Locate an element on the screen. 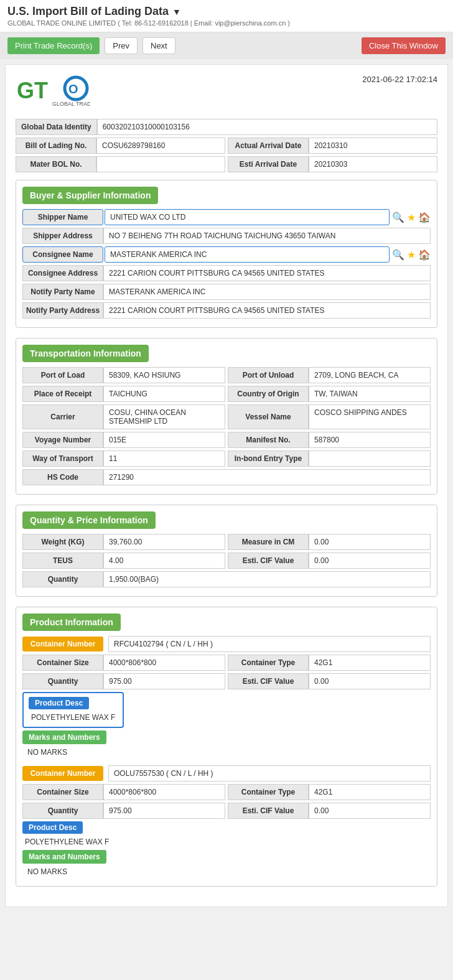 The width and height of the screenshot is (453, 980). transportation-section: Transportation Information Port of Load … is located at coordinates (226, 416).